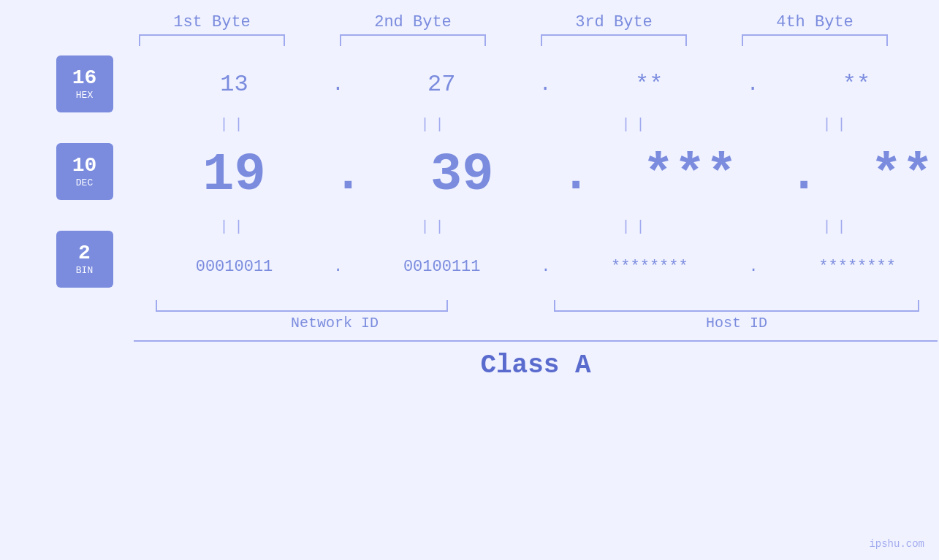  Describe the element at coordinates (536, 361) in the screenshot. I see `class-row: Class A` at that location.